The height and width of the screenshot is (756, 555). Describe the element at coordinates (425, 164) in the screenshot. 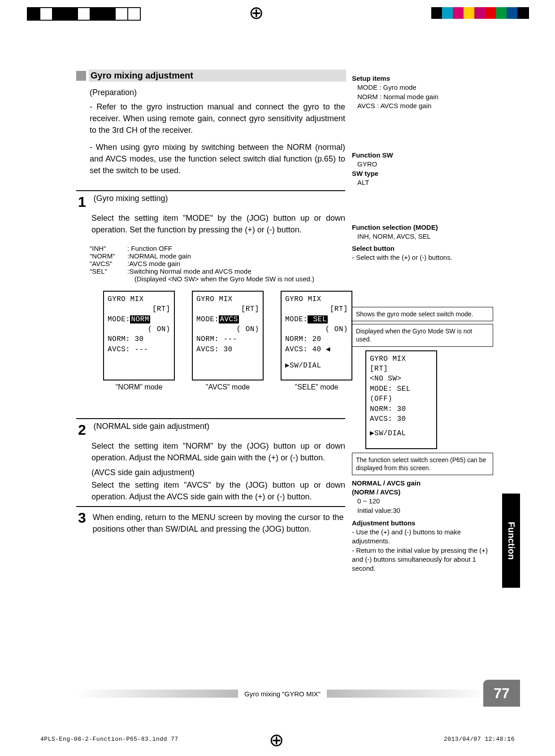

I see `function-sw-value: GYRO` at that location.